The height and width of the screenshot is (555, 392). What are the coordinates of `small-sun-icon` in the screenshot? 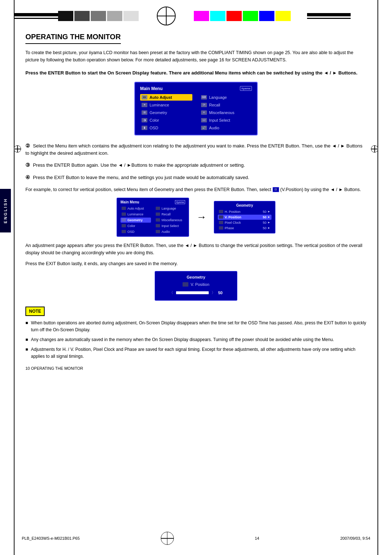 It's located at (124, 214).